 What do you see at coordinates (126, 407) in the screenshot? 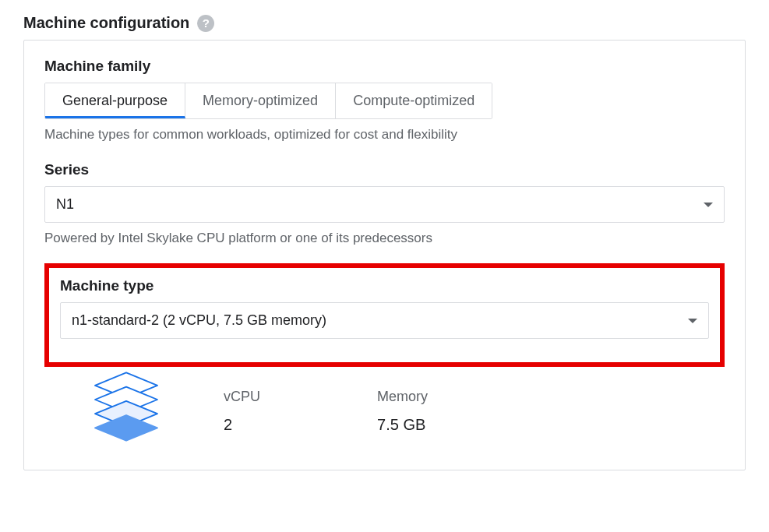
I see `layers-icon` at bounding box center [126, 407].